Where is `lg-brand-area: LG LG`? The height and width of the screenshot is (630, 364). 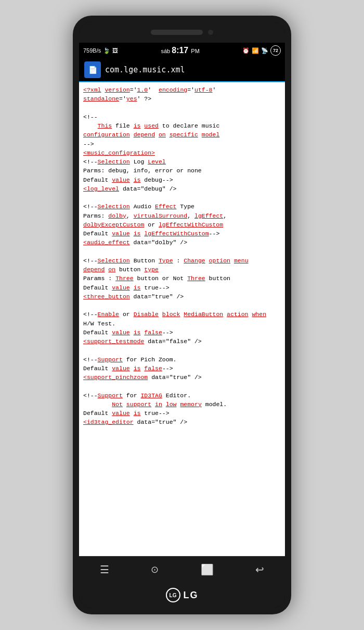
lg-brand-area: LG LG is located at coordinates (182, 595).